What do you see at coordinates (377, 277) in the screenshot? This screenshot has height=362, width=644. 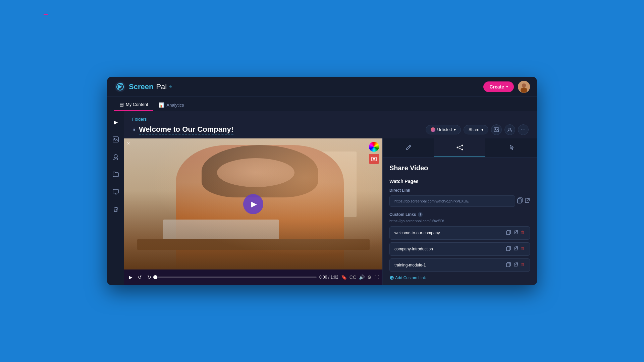 I see `fullscreen-icon: ⛶` at bounding box center [377, 277].